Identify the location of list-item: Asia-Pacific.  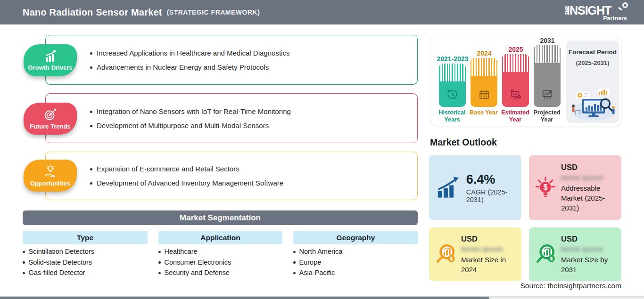
(318, 273).